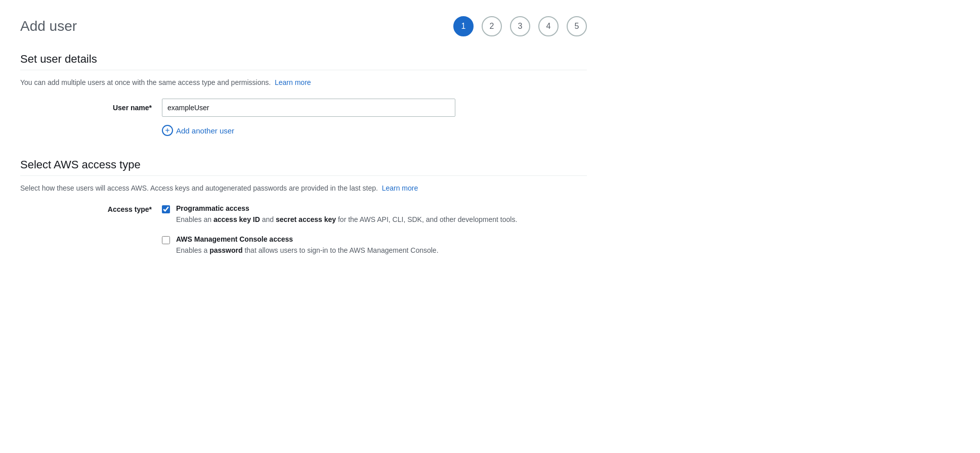  Describe the element at coordinates (198, 130) in the screenshot. I see `add-another-user-button: + Add another user` at that location.